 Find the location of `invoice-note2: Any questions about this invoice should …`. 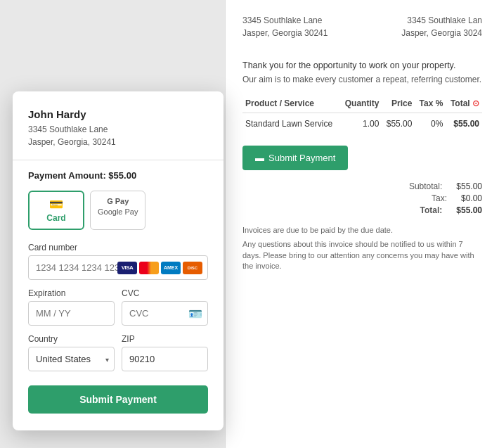

invoice-note2: Any questions about this invoice should … is located at coordinates (363, 255).